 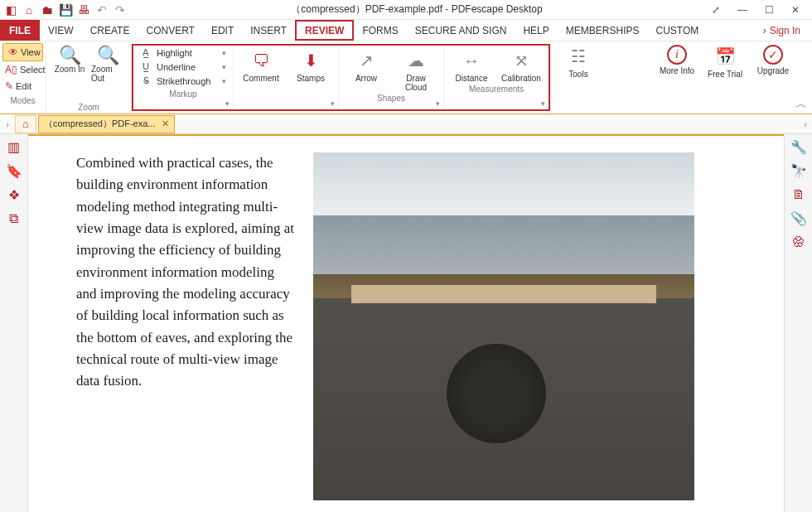 I want to click on review-tools-group: A̲Highlight▾ U̲Underline▾ S̶Strikethroug…, so click(x=341, y=78).